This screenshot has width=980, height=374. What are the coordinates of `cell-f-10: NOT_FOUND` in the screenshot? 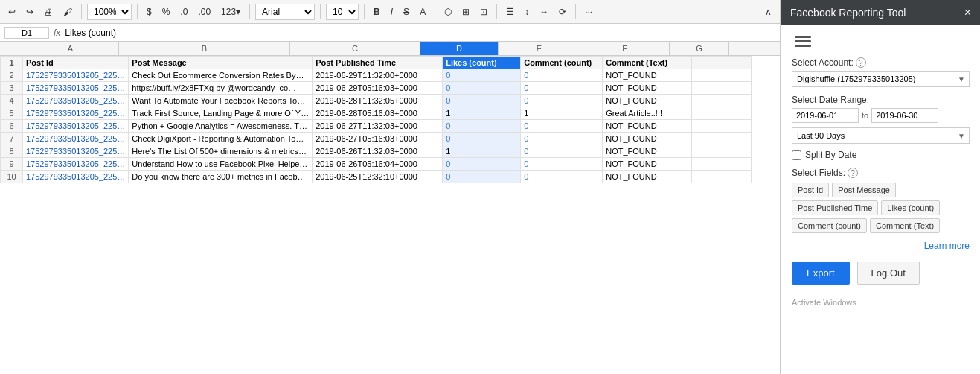 It's located at (647, 177).